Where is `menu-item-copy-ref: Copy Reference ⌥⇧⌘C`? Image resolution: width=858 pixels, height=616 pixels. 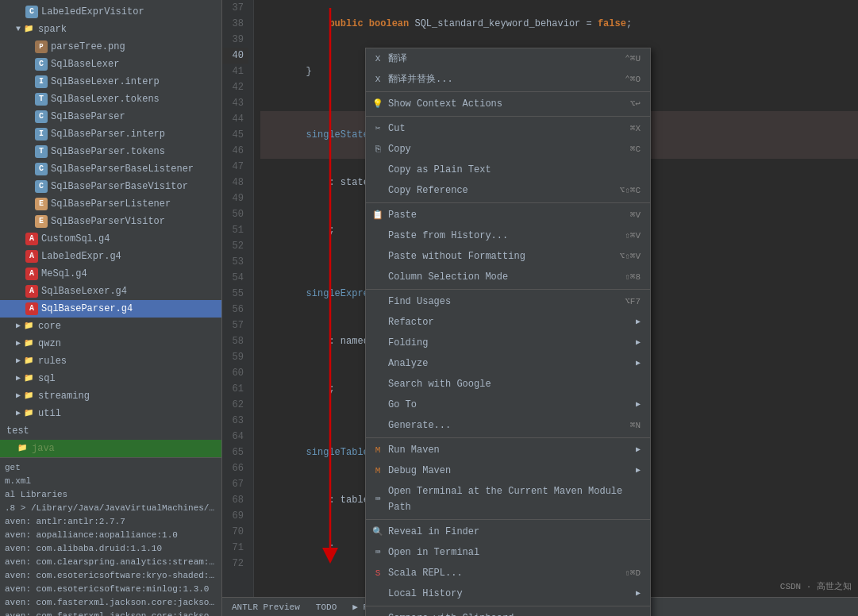 menu-item-copy-ref: Copy Reference ⌥⇧⌘C is located at coordinates (508, 191).